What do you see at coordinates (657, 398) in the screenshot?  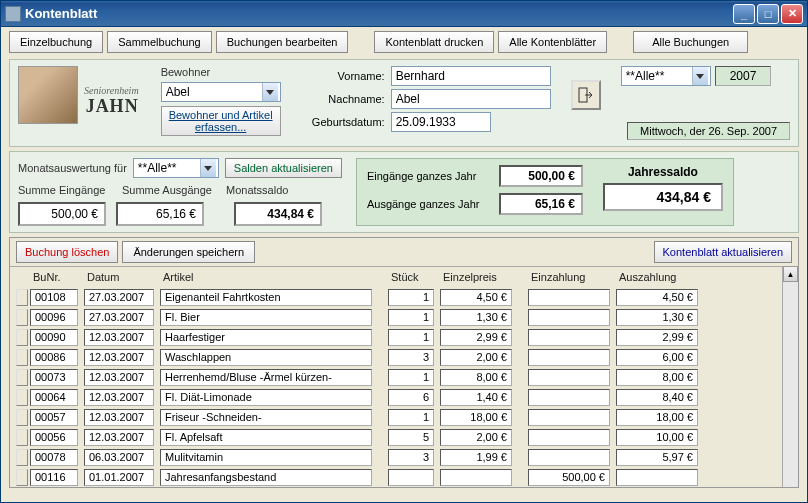 I see `cell-auszahlung: 8,40 €` at bounding box center [657, 398].